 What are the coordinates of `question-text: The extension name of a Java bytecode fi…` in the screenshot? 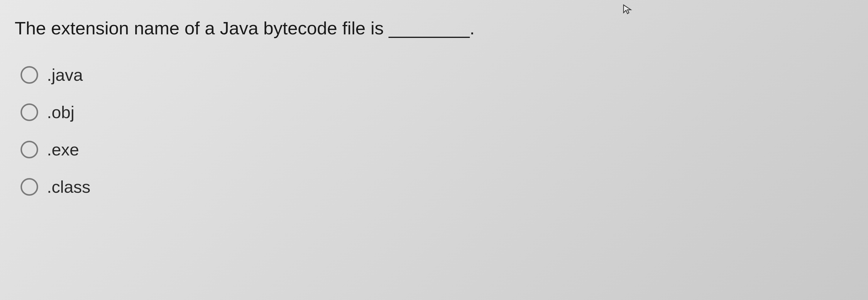 It's located at (434, 28).